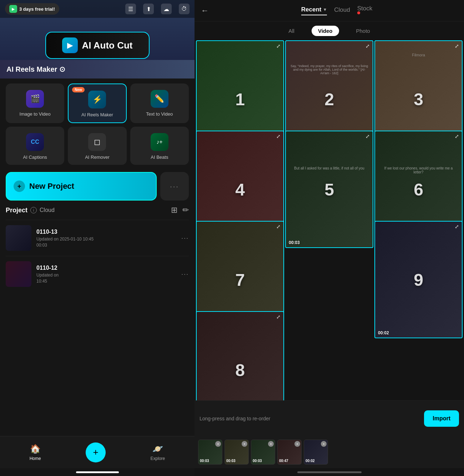  Describe the element at coordinates (106, 239) in the screenshot. I see `project-date: Updated on 2025-01-10 10:45` at that location.